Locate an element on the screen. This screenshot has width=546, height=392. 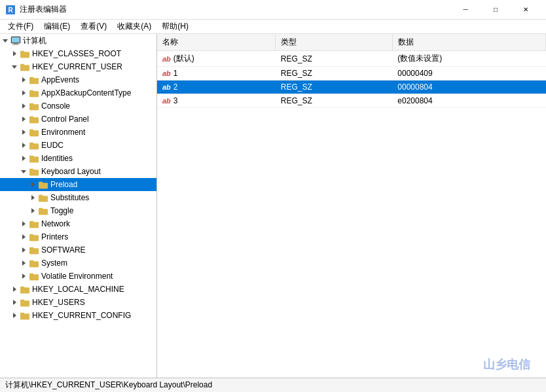
tree-toggle-software is located at coordinates (24, 250).